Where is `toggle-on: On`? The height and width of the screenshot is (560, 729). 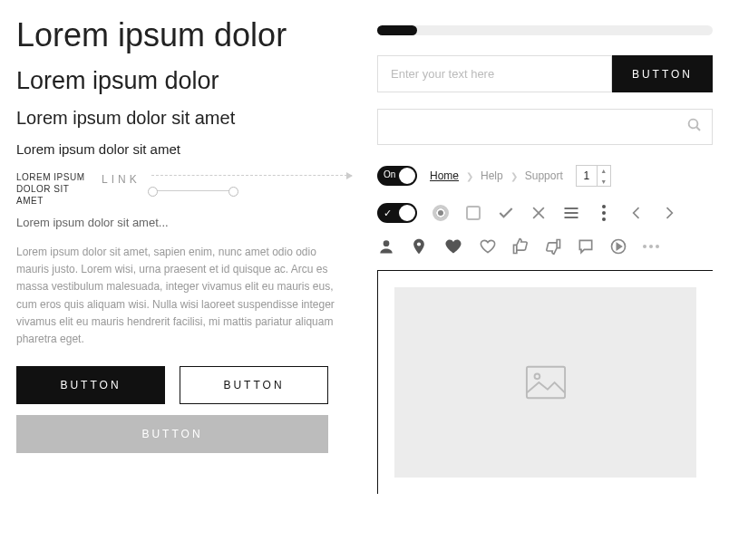 toggle-on: On is located at coordinates (397, 176).